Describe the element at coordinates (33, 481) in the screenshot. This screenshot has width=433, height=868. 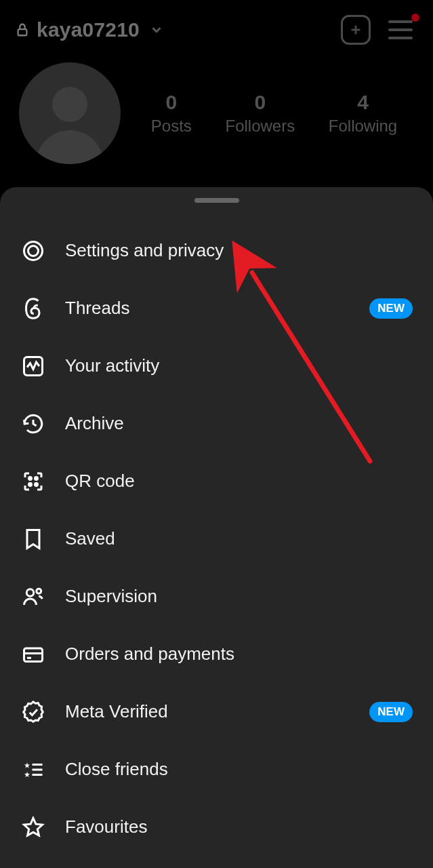
I see `qr-icon` at that location.